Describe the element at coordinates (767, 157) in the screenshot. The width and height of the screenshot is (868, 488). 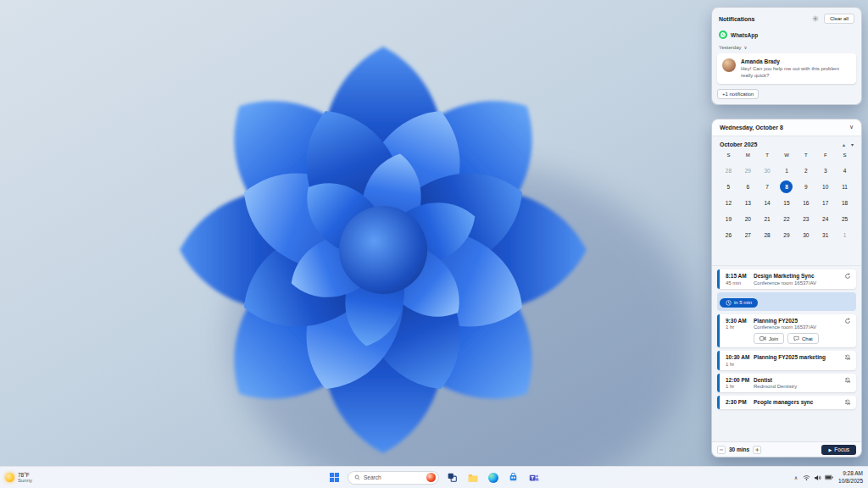
I see `day-of-week: T` at that location.